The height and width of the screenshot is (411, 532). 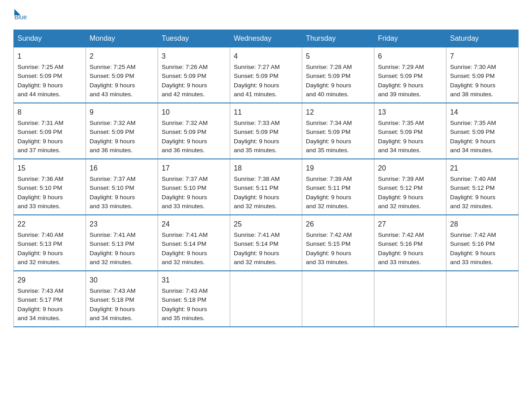 What do you see at coordinates (338, 168) in the screenshot?
I see `day-number: 19` at bounding box center [338, 168].